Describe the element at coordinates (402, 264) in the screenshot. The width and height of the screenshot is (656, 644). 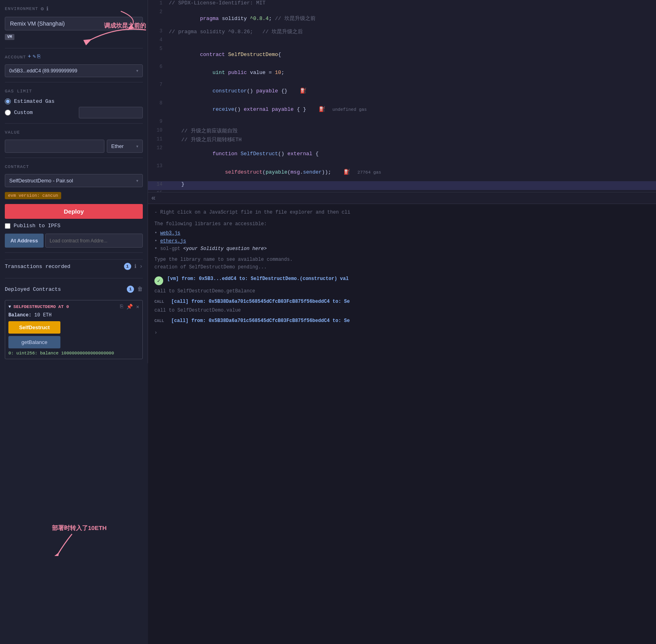
I see `terminal-type-hint: Type the library name to see available c…` at that location.